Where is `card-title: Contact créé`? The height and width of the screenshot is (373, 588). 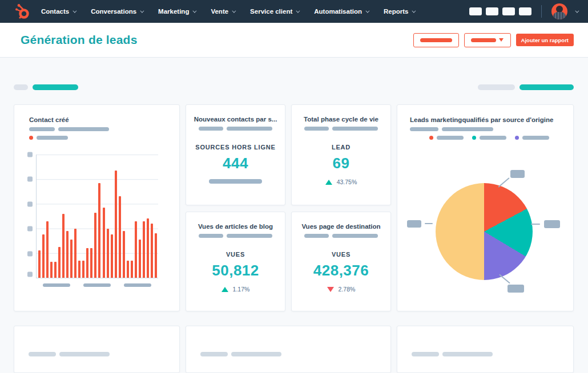 card-title: Contact créé is located at coordinates (99, 120).